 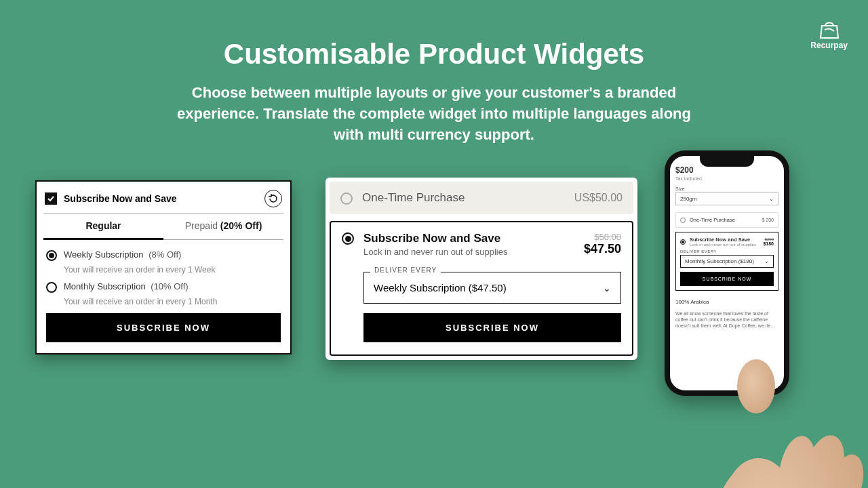 What do you see at coordinates (273, 199) in the screenshot?
I see `refresh-icon` at bounding box center [273, 199].